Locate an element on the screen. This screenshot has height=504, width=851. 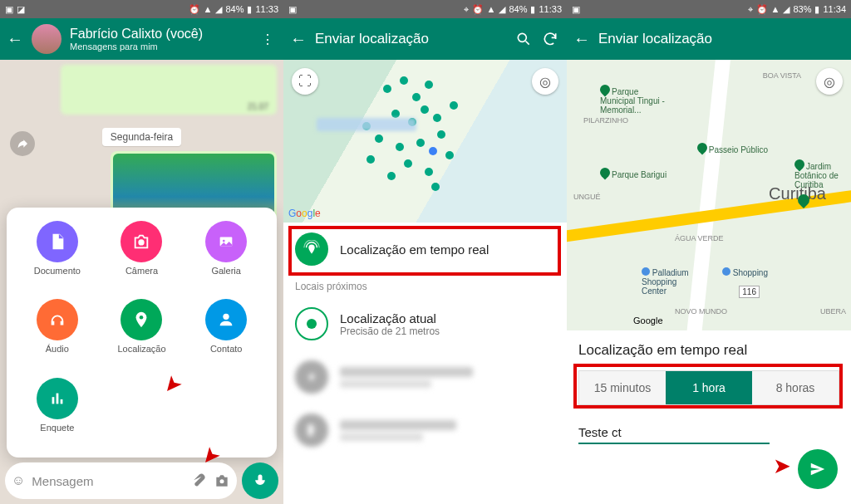
poll-icon is located at coordinates (57, 399).